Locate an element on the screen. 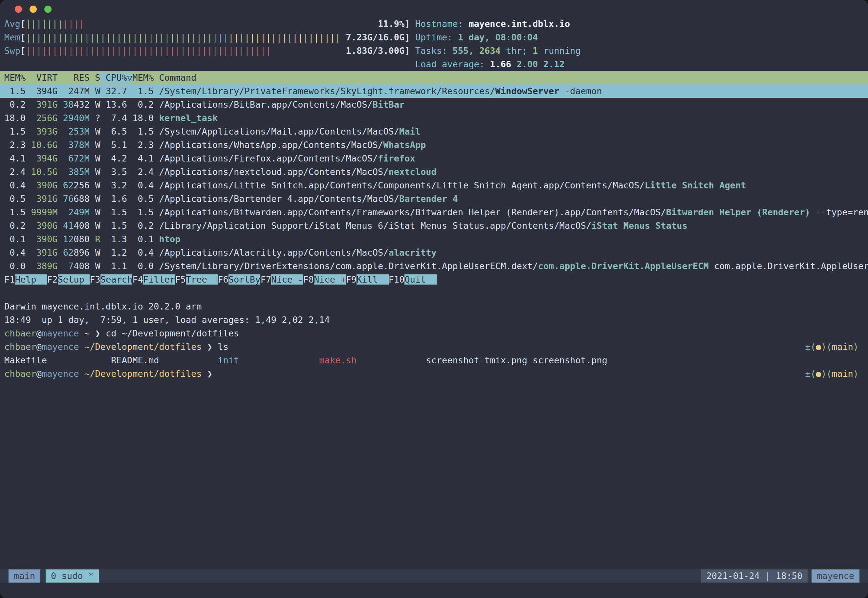 The image size is (868, 598). blank-line is located at coordinates (436, 293).